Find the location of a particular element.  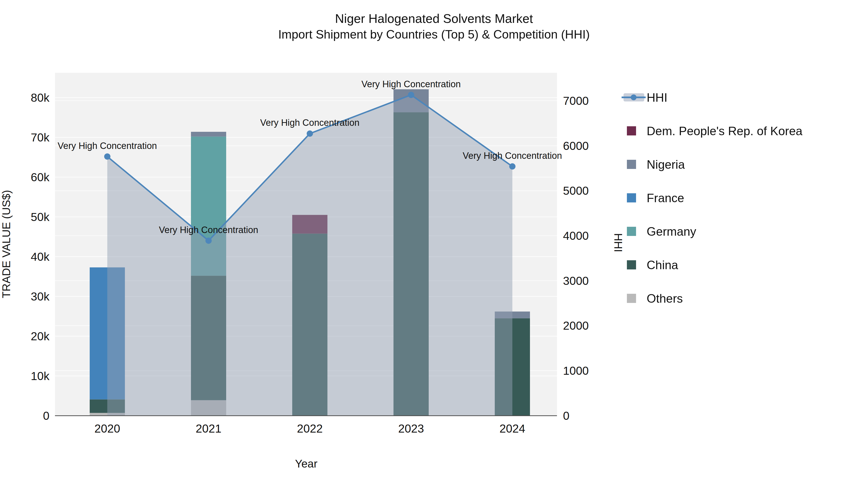

y-right-tick: 5000 is located at coordinates (576, 191).